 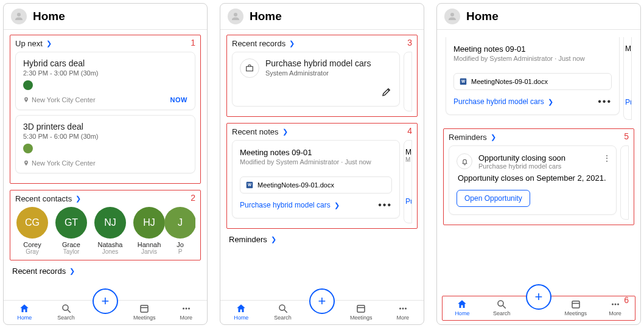 What do you see at coordinates (105, 81) in the screenshot?
I see `meeting-card: Hybrid cars deal 2:30 PM - 3:00 PM (30m)…` at bounding box center [105, 81].